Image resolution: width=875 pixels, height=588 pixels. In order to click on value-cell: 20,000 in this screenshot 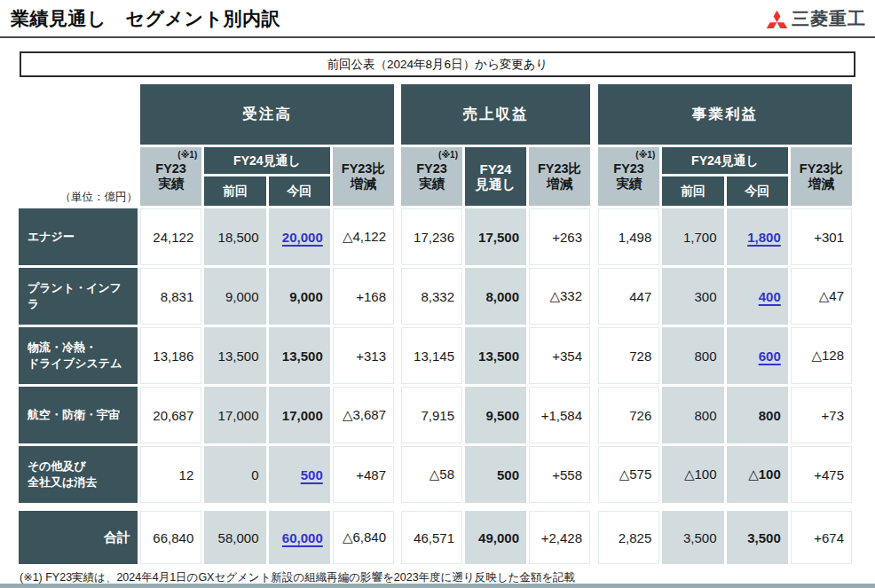, I will do `click(300, 237)`.